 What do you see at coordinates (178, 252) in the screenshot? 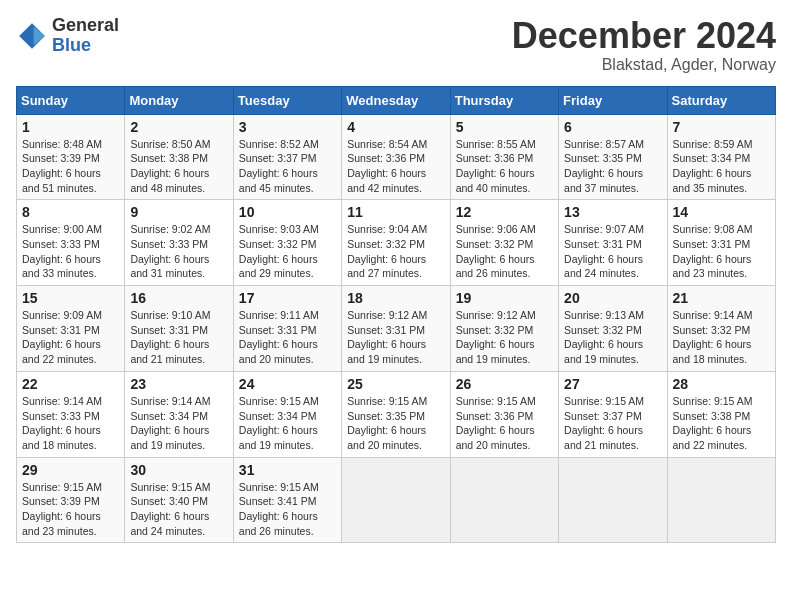
I see `day-info: Sunrise: 9:02 AMSunset: 3:33 PMDaylight:…` at bounding box center [178, 252].